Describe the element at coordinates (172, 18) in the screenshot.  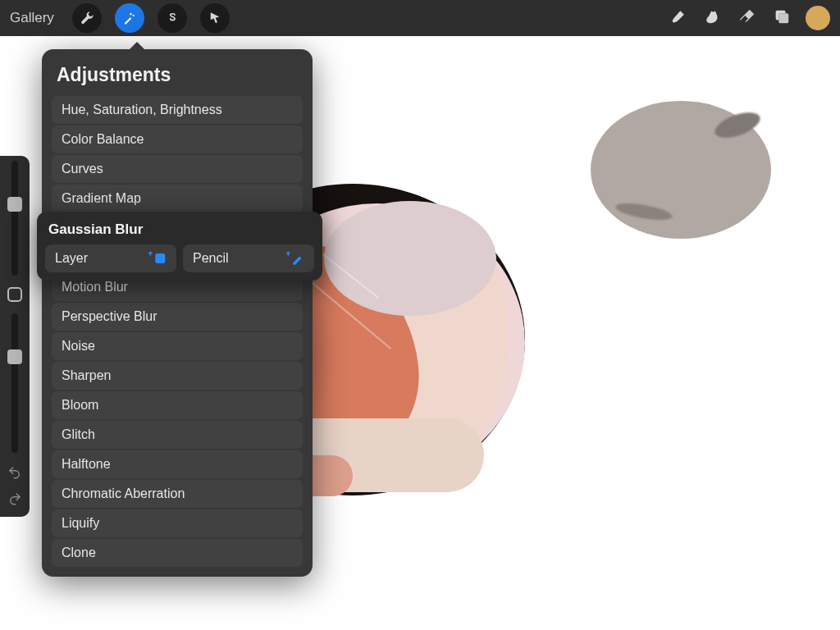
I see `selection-button` at that location.